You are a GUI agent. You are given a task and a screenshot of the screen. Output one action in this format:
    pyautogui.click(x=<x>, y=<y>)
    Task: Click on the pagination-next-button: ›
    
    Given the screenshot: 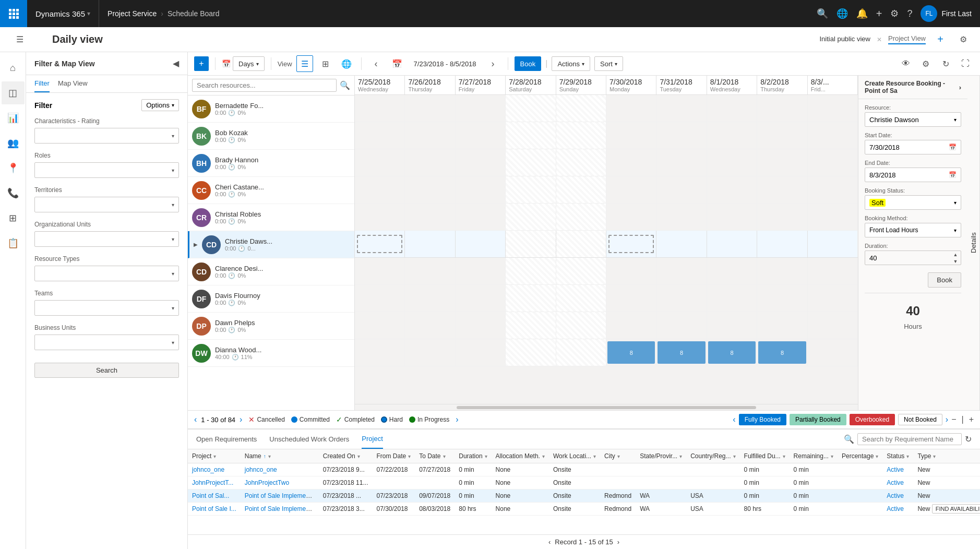 What is the action you would take?
    pyautogui.click(x=618, y=542)
    